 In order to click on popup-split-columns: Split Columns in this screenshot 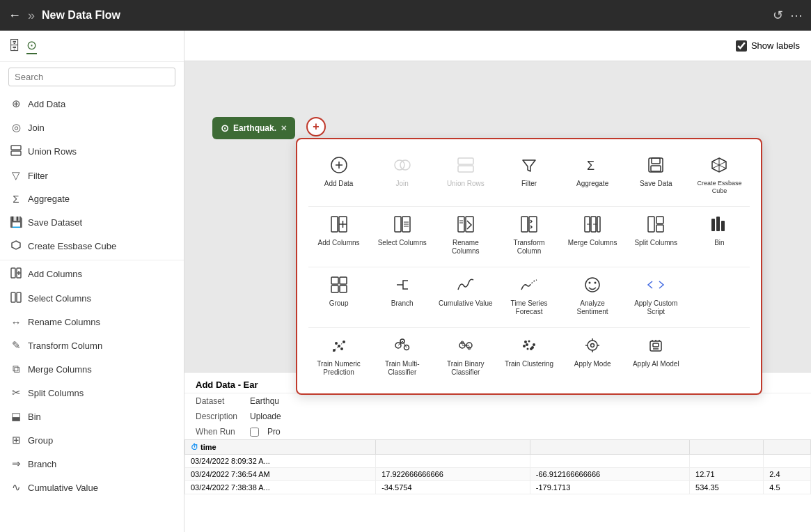, I will do `click(656, 235)`.